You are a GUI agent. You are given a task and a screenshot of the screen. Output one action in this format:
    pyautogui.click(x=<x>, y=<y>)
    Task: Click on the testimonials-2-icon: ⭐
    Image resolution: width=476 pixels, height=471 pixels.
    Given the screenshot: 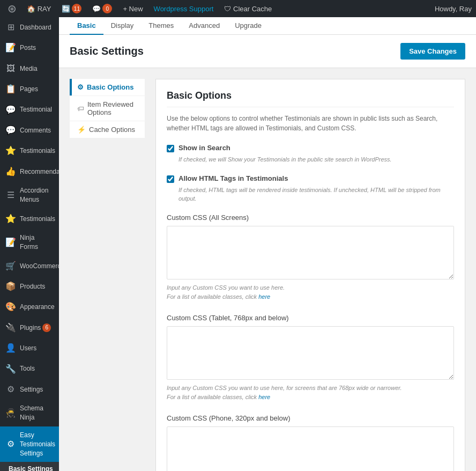 What is the action you would take?
    pyautogui.click(x=11, y=219)
    